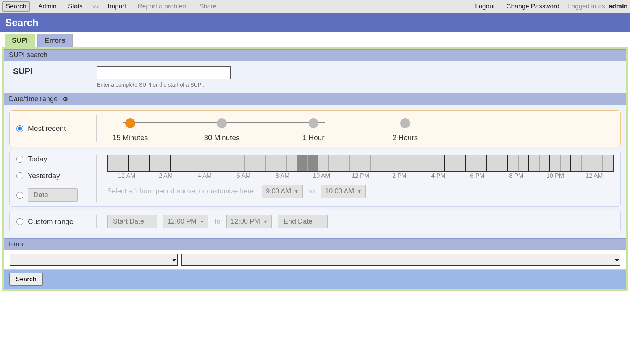 The width and height of the screenshot is (630, 364). Describe the element at coordinates (20, 159) in the screenshot. I see `radio-today` at that location.